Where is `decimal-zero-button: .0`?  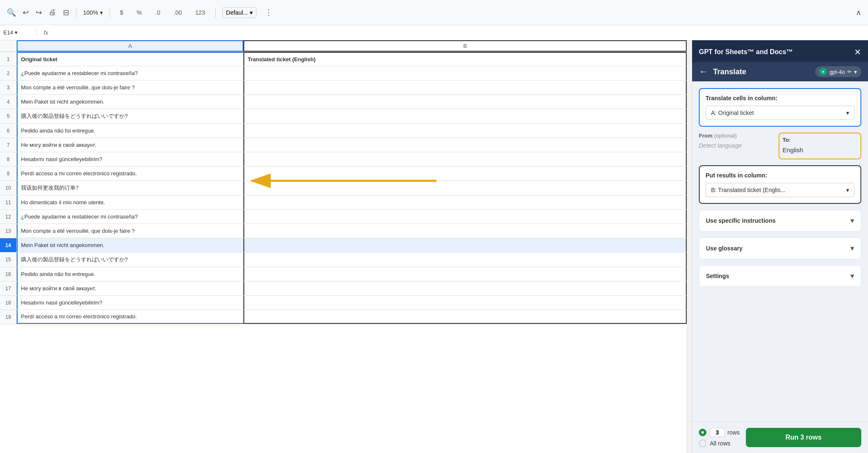 decimal-zero-button: .0 is located at coordinates (158, 13).